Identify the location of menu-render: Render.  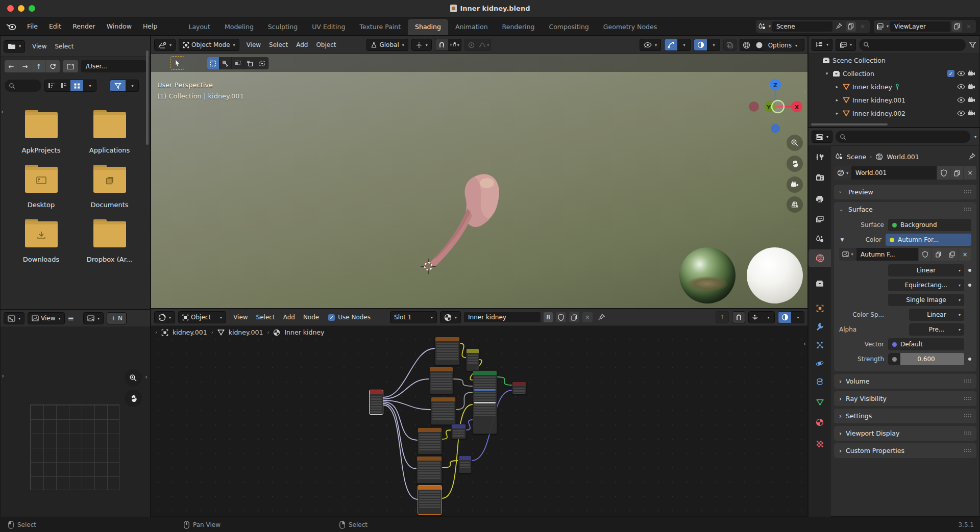
(84, 27).